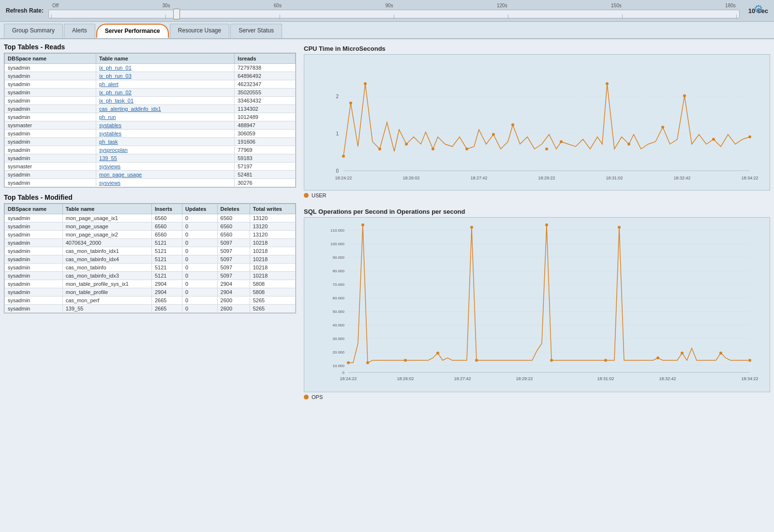  Describe the element at coordinates (682, 178) in the screenshot. I see `svg-text: 18:32:42` at that location.